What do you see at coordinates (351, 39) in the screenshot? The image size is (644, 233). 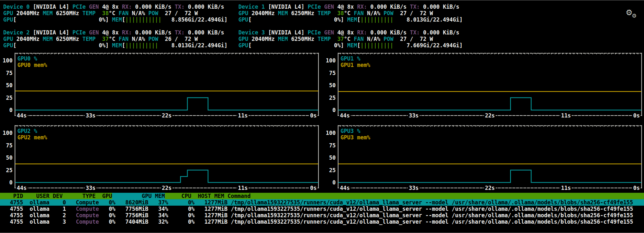 I see `device-block-3: Device 3 [NVIDIA L4] PCIe GEN 4@ 8x RX: …` at bounding box center [351, 39].